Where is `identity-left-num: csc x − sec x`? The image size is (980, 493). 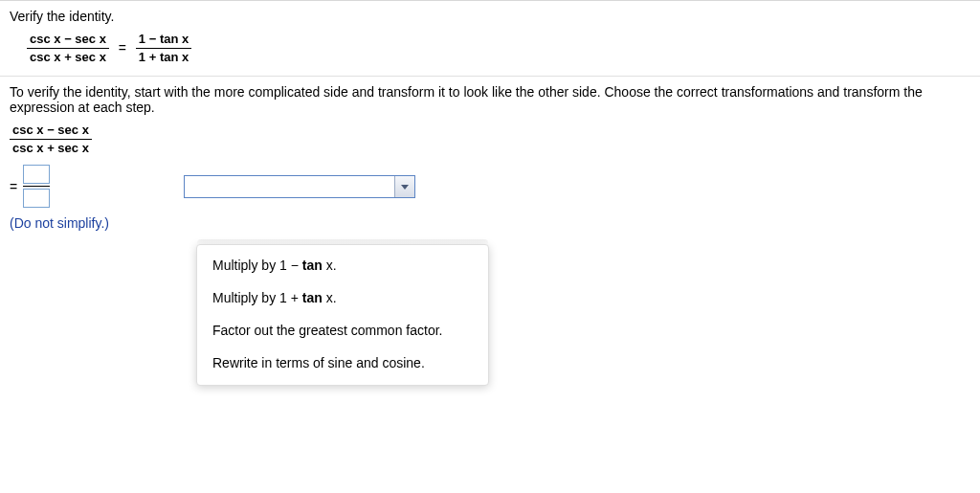
identity-left-num: csc x − sec x is located at coordinates (68, 40).